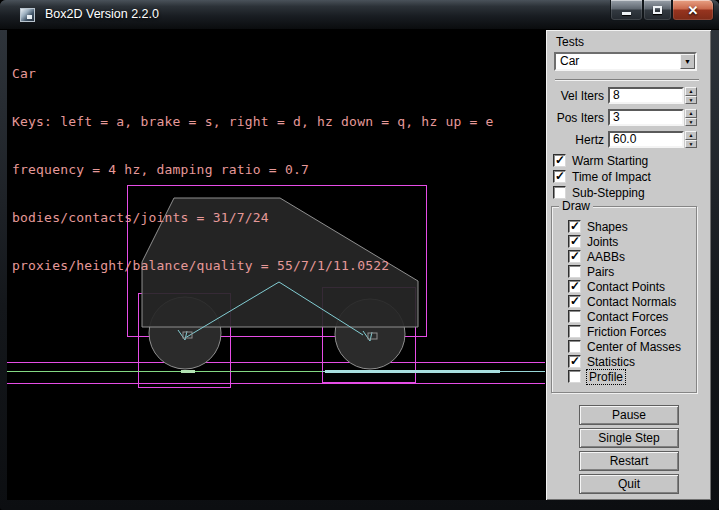 Image resolution: width=719 pixels, height=510 pixels. What do you see at coordinates (612, 177) in the screenshot?
I see `checkbox-label: Time of Impact` at bounding box center [612, 177].